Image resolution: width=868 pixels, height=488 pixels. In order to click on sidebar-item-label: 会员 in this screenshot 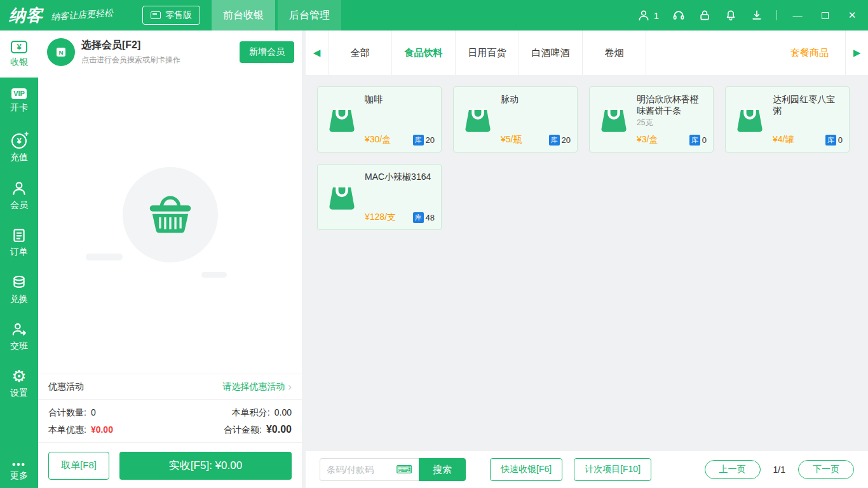, I will do `click(19, 205)`.